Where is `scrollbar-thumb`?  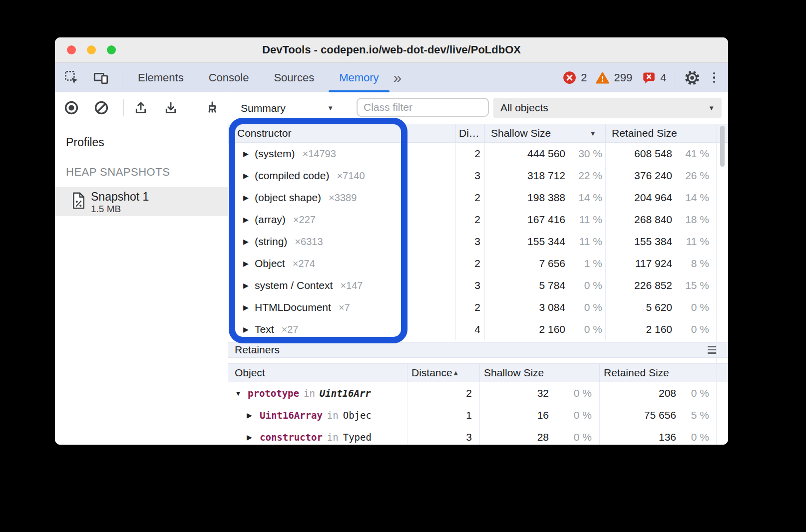 scrollbar-thumb is located at coordinates (722, 146).